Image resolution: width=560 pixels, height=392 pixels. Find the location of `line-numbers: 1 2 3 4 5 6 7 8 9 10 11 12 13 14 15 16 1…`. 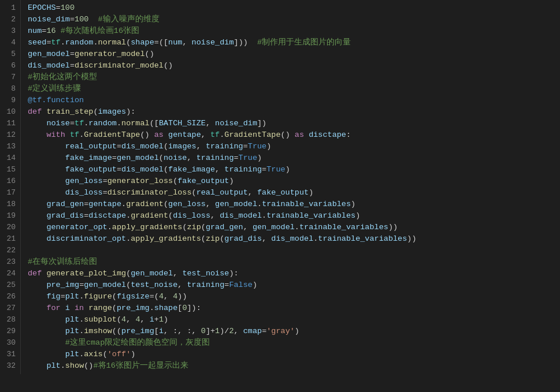

line-numbers: 1 2 3 4 5 6 7 8 9 10 11 12 13 14 15 16 1… is located at coordinates (10, 187).